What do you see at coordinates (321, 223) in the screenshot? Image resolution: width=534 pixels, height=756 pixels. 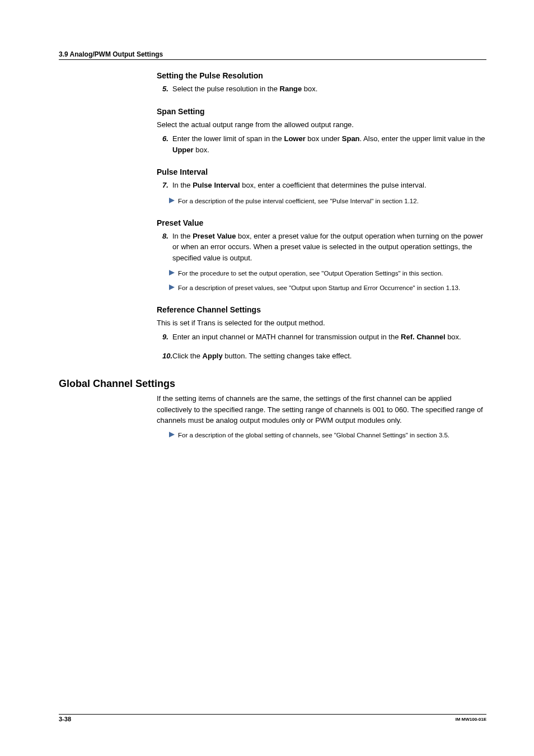 I see `preset-value-heading: Preset Value` at bounding box center [321, 223].